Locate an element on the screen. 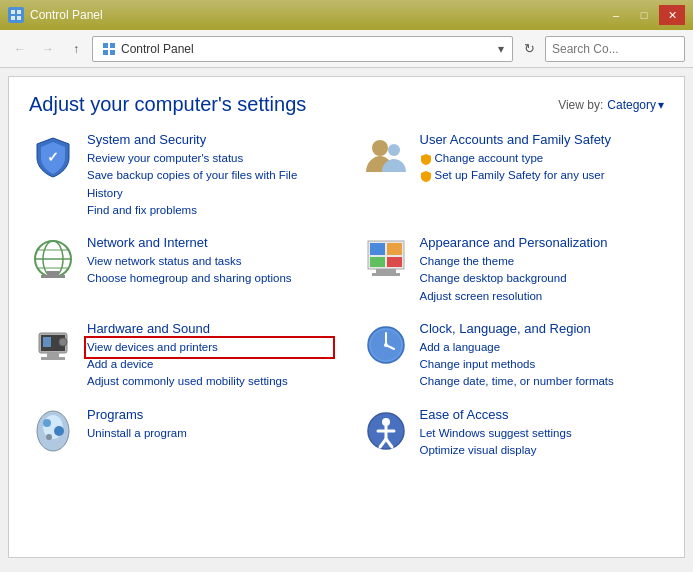 The image size is (693, 572). appearance-content: Appearance and Personalization Change th… is located at coordinates (542, 270).